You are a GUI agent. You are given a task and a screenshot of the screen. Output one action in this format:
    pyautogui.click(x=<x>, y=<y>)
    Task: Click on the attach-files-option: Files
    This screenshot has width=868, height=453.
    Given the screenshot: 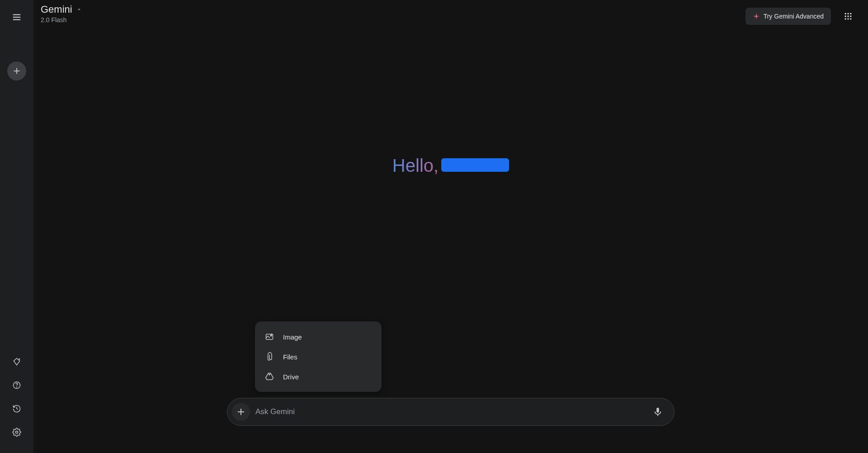 What is the action you would take?
    pyautogui.click(x=318, y=357)
    